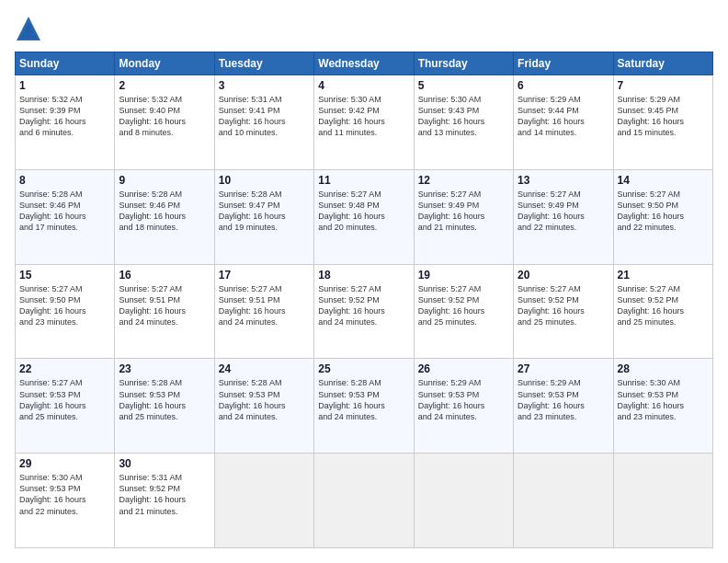 This screenshot has width=728, height=563. Describe the element at coordinates (165, 407) in the screenshot. I see `calendar-cell: 23Sunrise: 5:28 AMSunset: 9:53 PMDayligh…` at that location.